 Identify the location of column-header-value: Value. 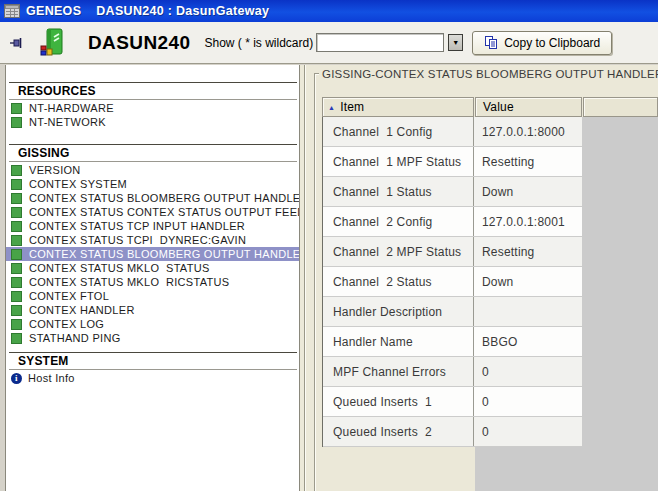
(528, 107).